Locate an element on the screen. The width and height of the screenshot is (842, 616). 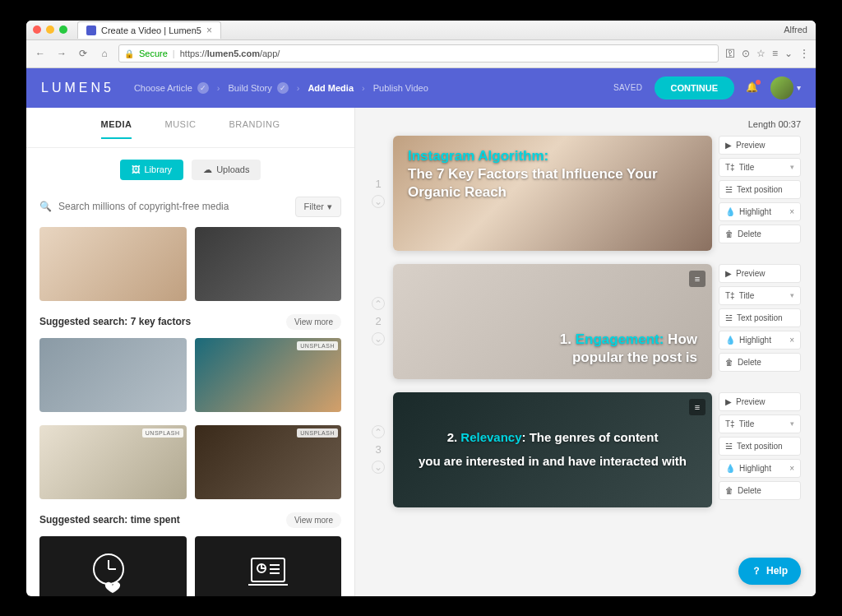
home-button: ⌂ is located at coordinates (104, 53).